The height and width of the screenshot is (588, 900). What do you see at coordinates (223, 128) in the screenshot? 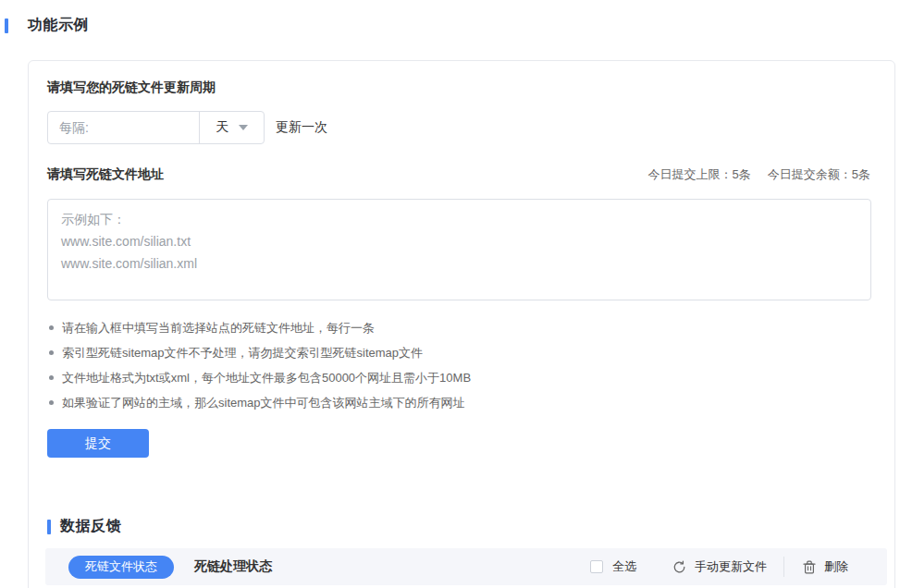
I see `unit-select-value: 天` at bounding box center [223, 128].